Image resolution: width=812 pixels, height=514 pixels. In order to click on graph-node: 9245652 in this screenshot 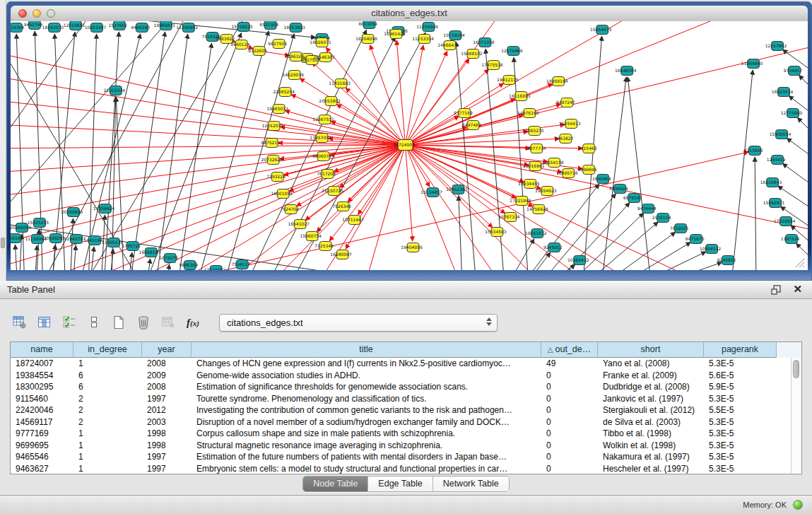, I will do `click(726, 260)`.